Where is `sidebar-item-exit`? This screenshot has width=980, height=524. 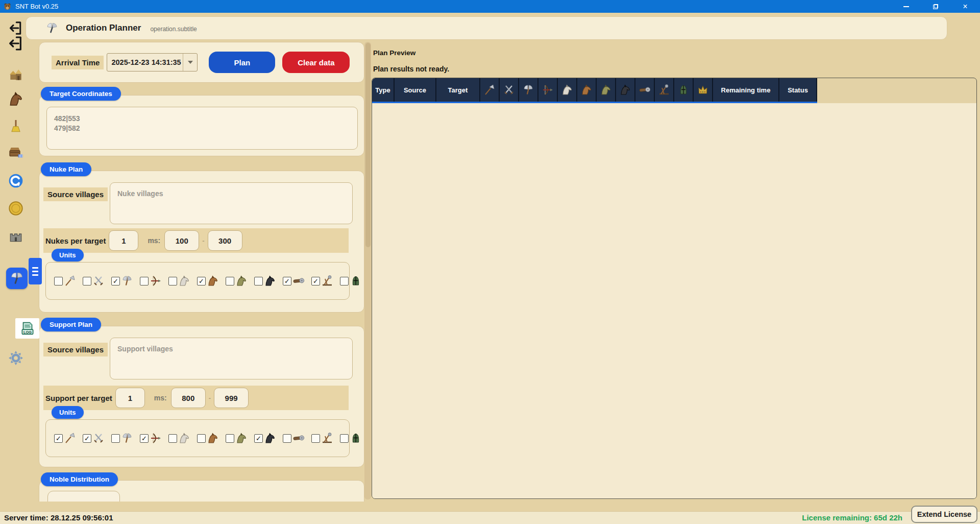
sidebar-item-exit is located at coordinates (16, 43).